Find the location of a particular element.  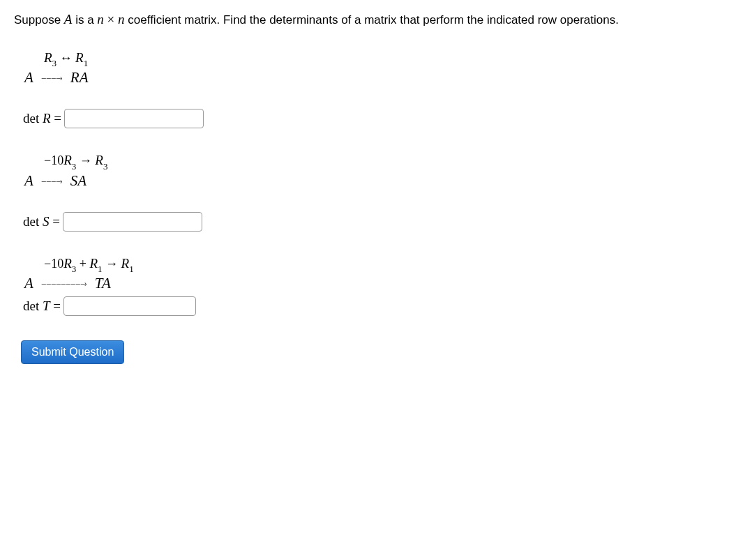

transform-line-2: A – – – –› SA is located at coordinates (381, 181).